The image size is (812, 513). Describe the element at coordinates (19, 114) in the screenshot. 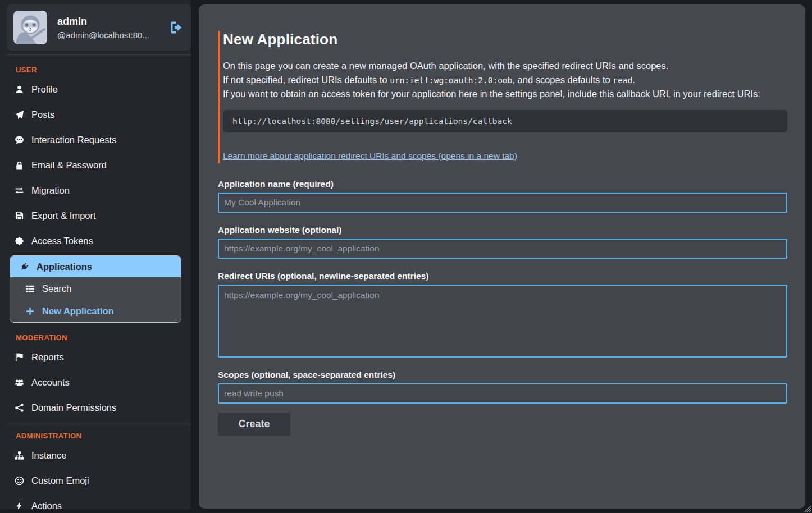

I see `paper-plane-icon` at that location.